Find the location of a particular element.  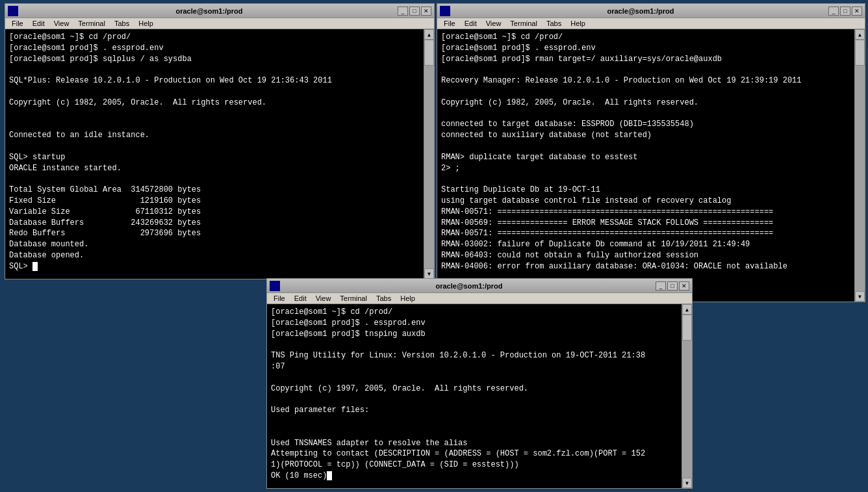

maximize-btn-2: □ is located at coordinates (845, 11).